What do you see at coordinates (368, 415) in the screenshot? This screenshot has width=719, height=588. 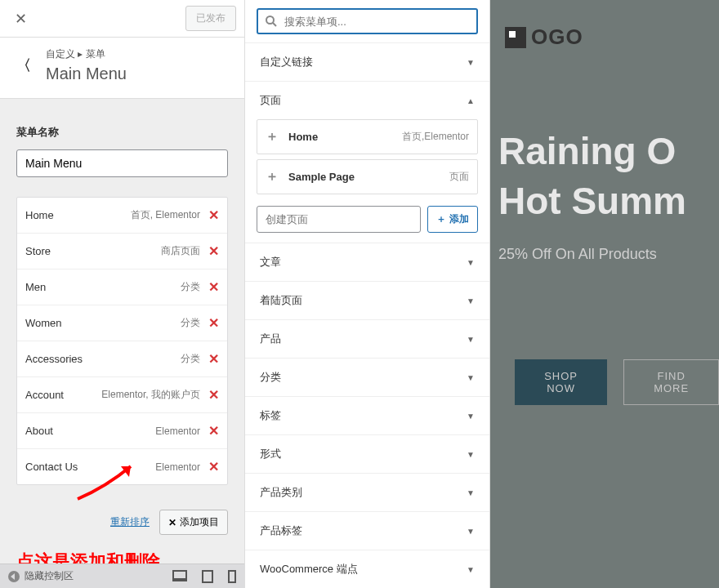 I see `accordion-tags: 标签▼` at bounding box center [368, 415].